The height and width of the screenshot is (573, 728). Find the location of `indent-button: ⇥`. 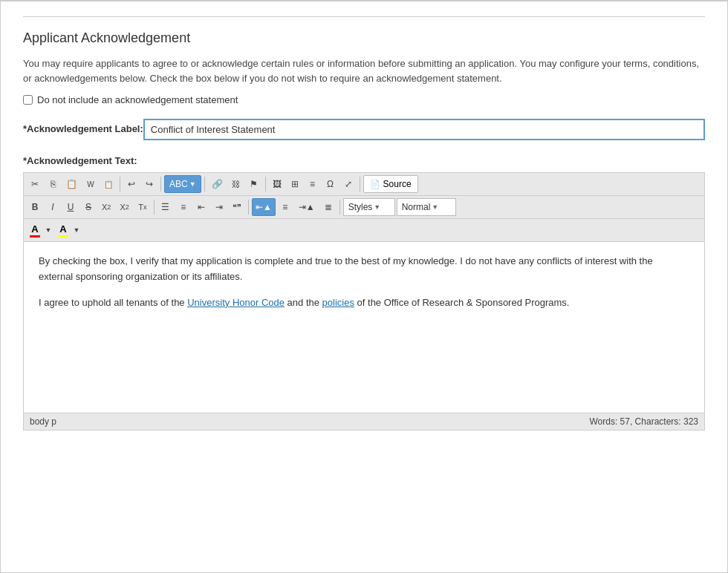

indent-button: ⇥ is located at coordinates (219, 207).